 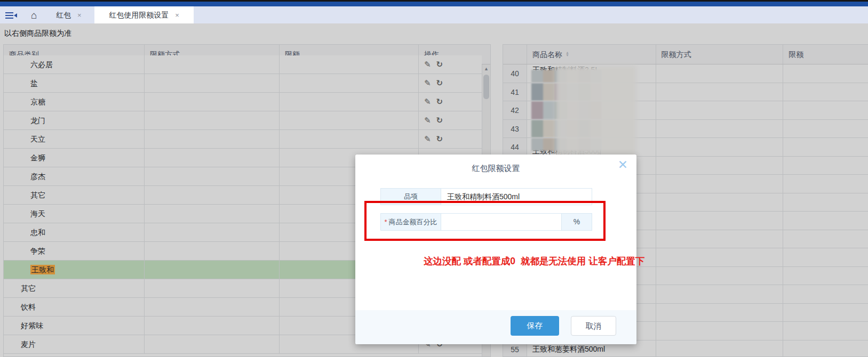 What do you see at coordinates (34, 15) in the screenshot?
I see `home-icon: ⌂` at bounding box center [34, 15].